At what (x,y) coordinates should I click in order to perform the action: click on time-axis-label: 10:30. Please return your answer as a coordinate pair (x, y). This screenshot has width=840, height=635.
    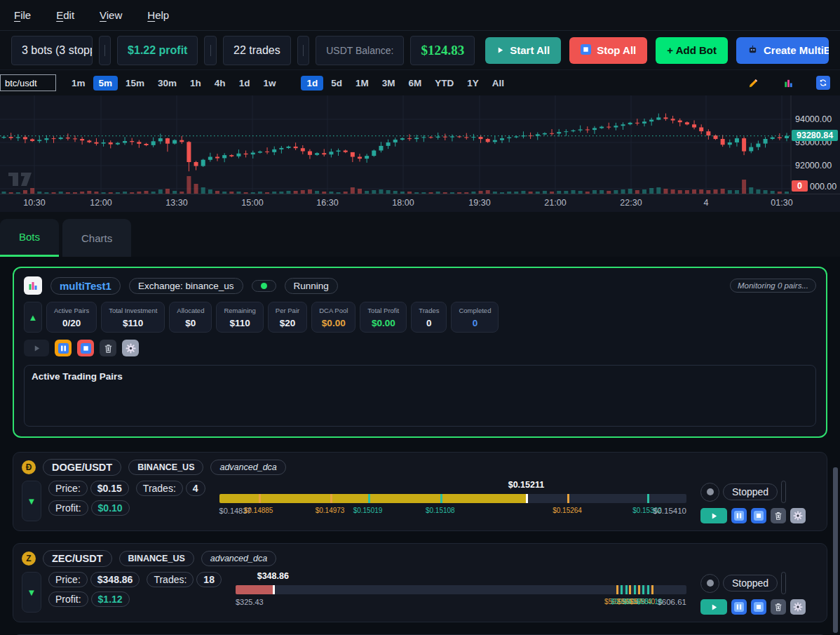
    Looking at the image, I should click on (34, 203).